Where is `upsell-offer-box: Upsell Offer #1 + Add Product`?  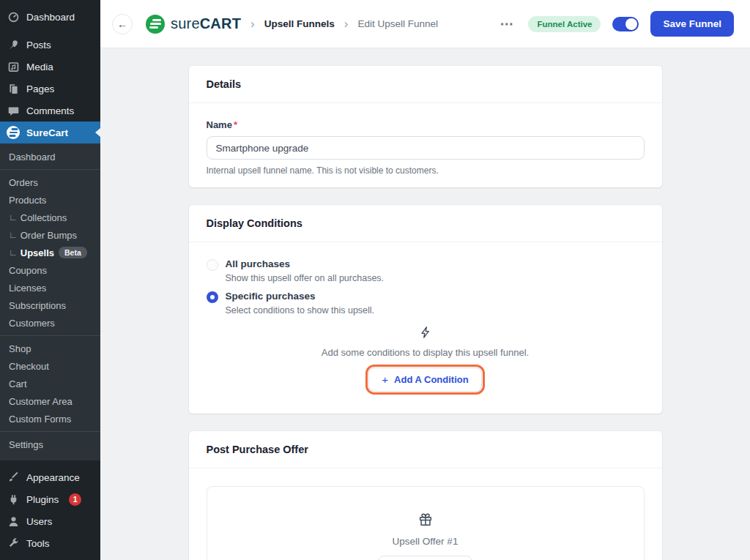
upsell-offer-box: Upsell Offer #1 + Add Product is located at coordinates (426, 523).